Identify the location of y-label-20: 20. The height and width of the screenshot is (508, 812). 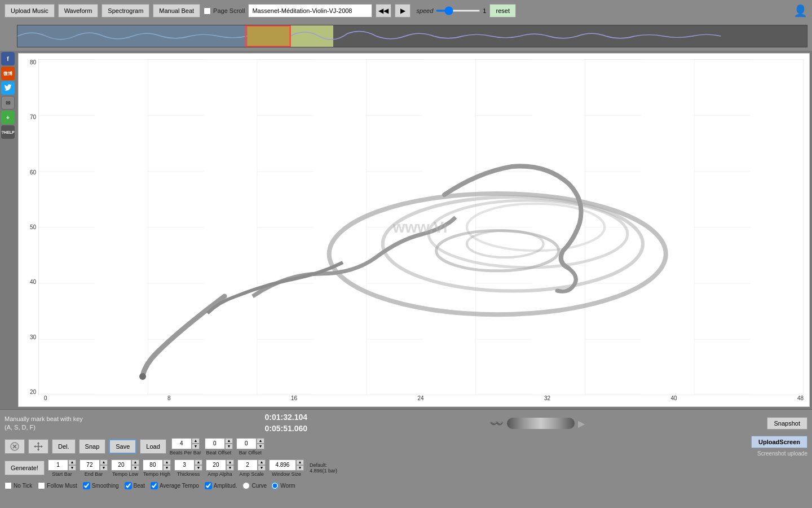
(28, 392).